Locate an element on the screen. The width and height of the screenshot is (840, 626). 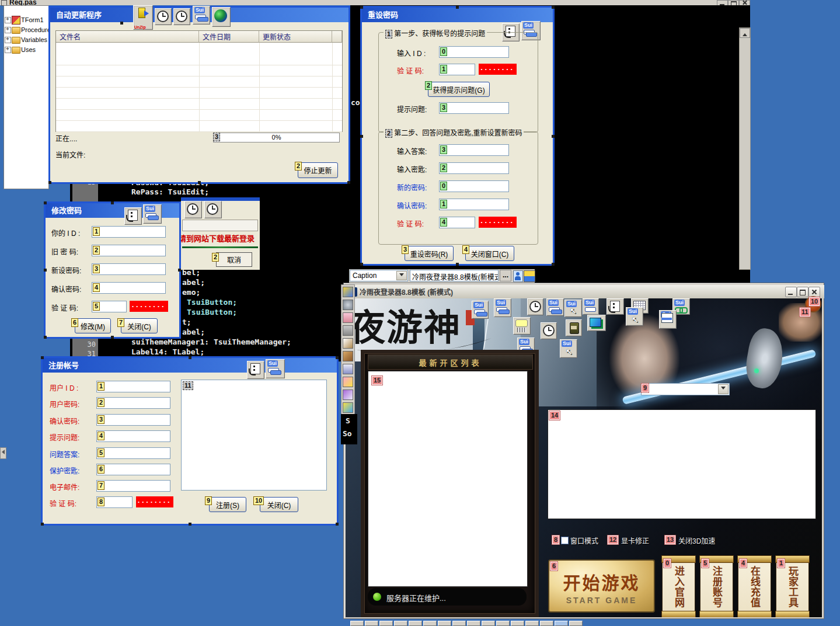
column-filename: 文件名 is located at coordinates (127, 37).